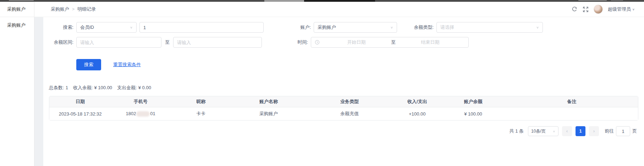 The height and width of the screenshot is (166, 644). What do you see at coordinates (127, 65) in the screenshot?
I see `reset-search-link: 重置搜索条件` at bounding box center [127, 65].